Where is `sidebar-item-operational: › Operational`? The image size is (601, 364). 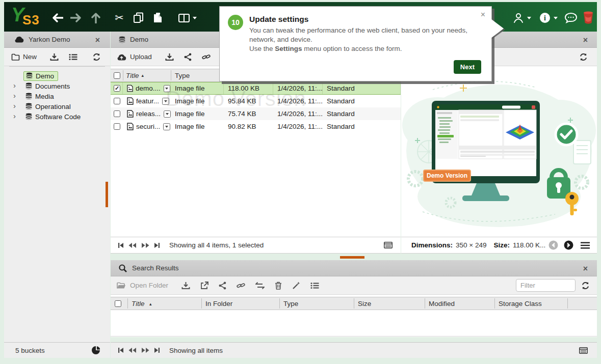
sidebar-item-operational: › Operational is located at coordinates (57, 106).